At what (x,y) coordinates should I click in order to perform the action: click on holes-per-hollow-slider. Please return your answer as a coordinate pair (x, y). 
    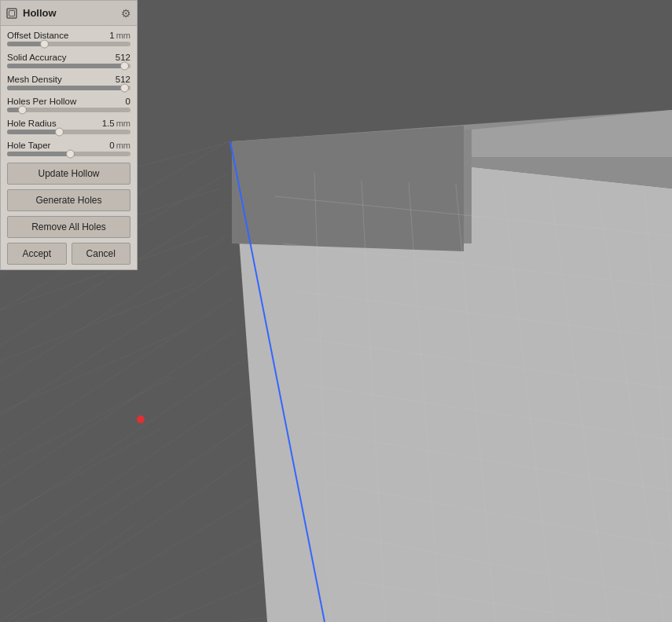
    Looking at the image, I should click on (69, 110).